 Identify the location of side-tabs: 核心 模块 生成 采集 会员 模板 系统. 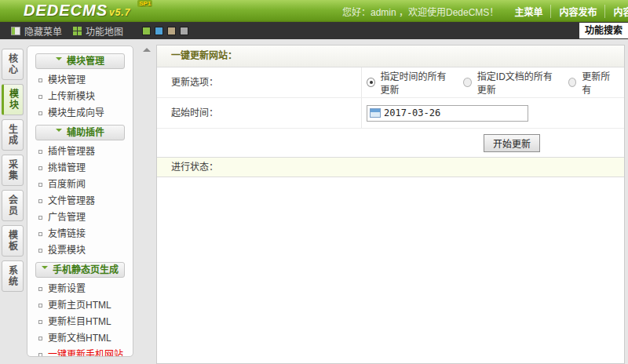
(13, 173).